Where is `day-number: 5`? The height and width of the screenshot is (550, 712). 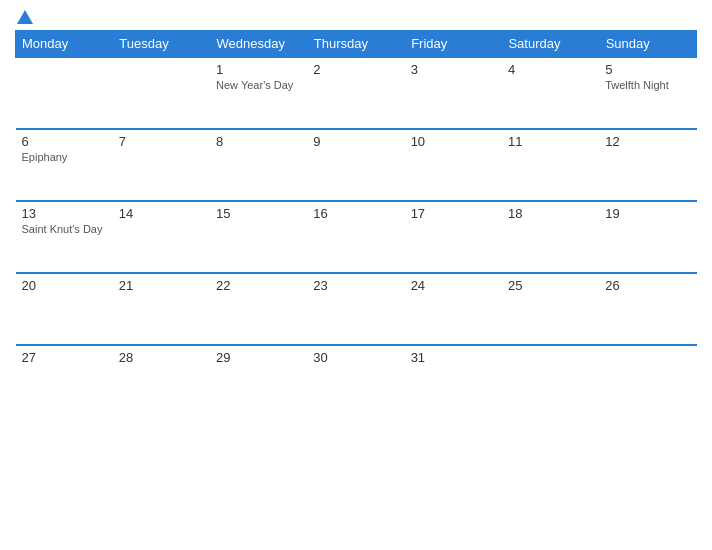 day-number: 5 is located at coordinates (648, 70).